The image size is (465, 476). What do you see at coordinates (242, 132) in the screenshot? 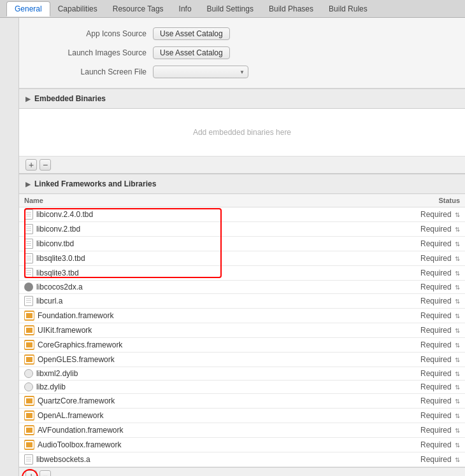
I see `embedded-binaries-empty-text: Add embedded binaries here` at bounding box center [242, 132].